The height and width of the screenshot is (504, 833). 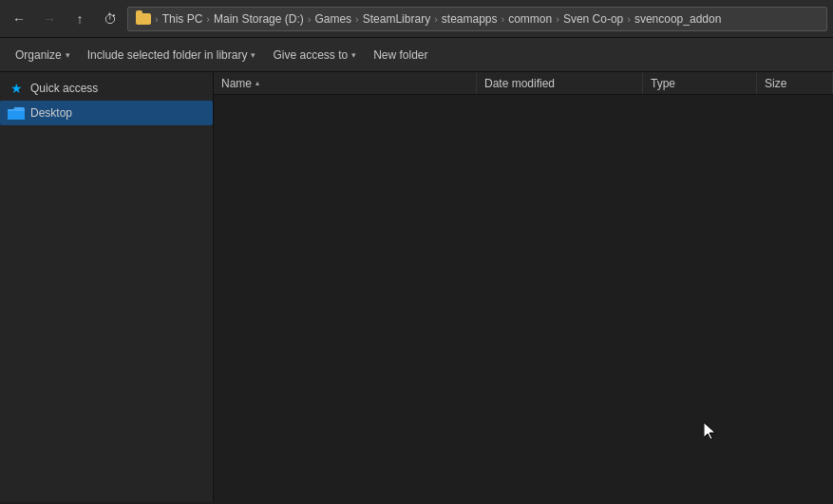 What do you see at coordinates (257, 84) in the screenshot?
I see `sort-asc-icon: ▴` at bounding box center [257, 84].